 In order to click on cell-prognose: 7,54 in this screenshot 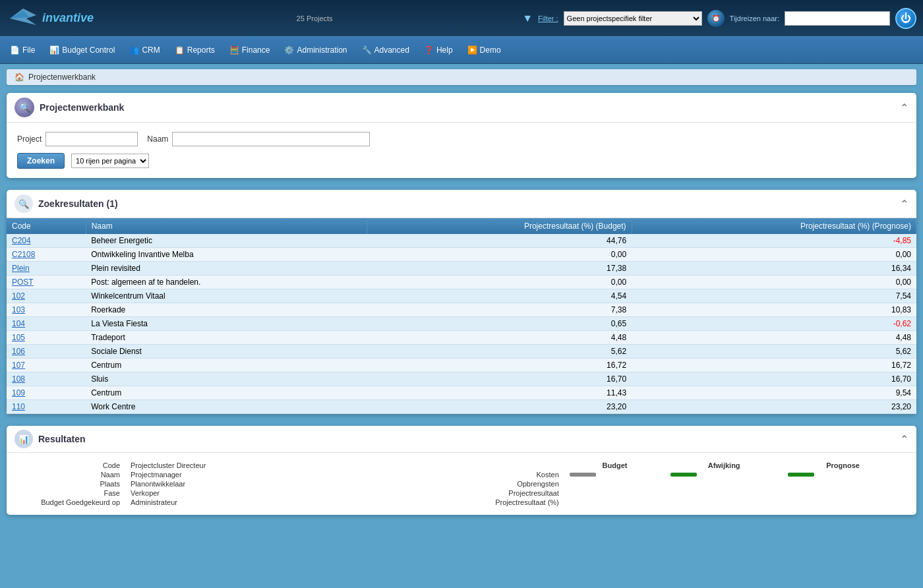, I will do `click(774, 297)`.